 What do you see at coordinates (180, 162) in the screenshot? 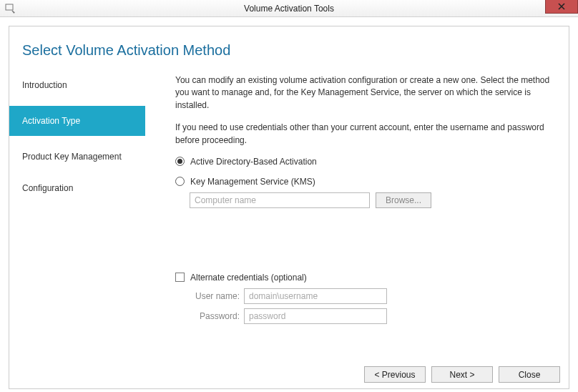
I see `radio-adba-indicator` at bounding box center [180, 162].